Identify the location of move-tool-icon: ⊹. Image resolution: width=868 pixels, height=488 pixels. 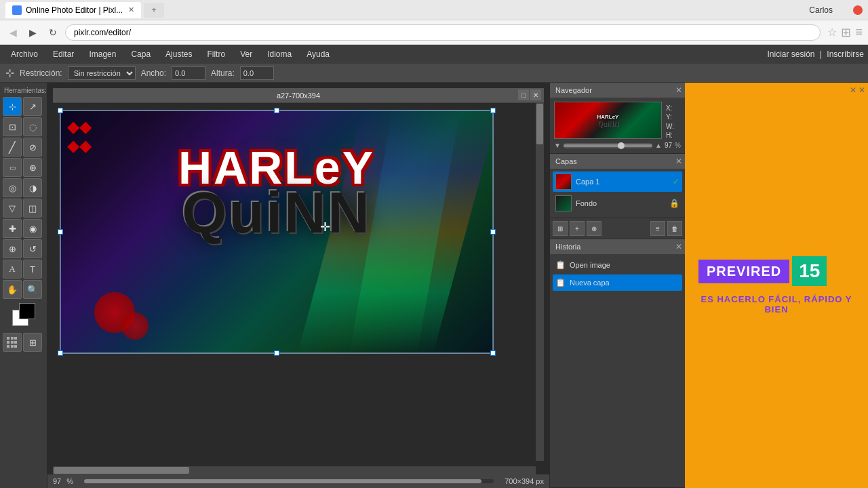
(9, 73).